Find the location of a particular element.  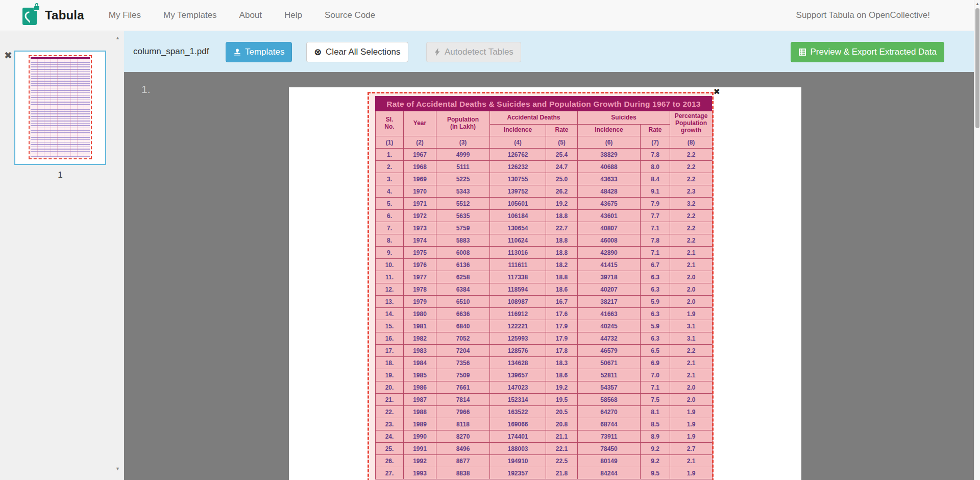

brand: Tabula is located at coordinates (53, 15).